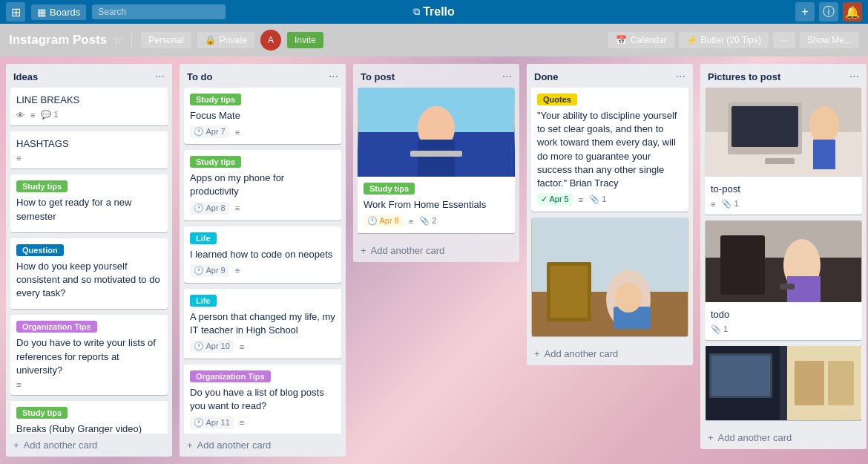  What do you see at coordinates (263, 399) in the screenshot?
I see `card-blog-posts: Organization Tips Do you have a list of …` at bounding box center [263, 399].